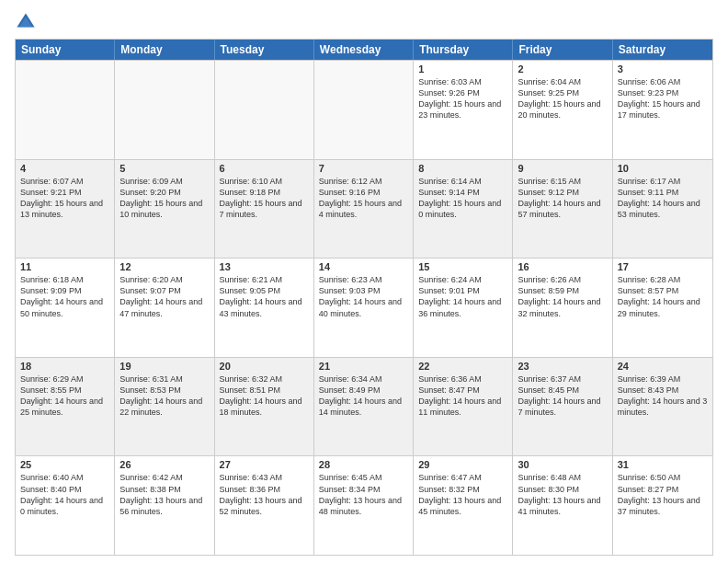  Describe the element at coordinates (663, 366) in the screenshot. I see `day-number: 24` at that location.